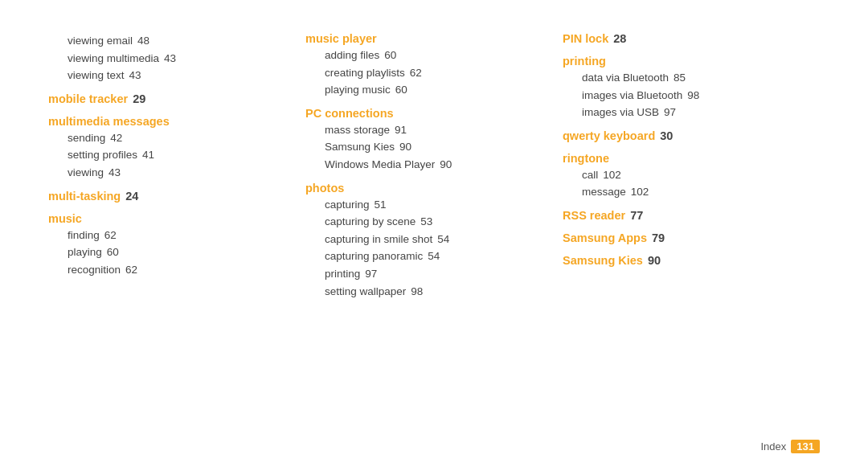  What do you see at coordinates (434, 130) in the screenshot?
I see `list-item: mass storage91` at bounding box center [434, 130].